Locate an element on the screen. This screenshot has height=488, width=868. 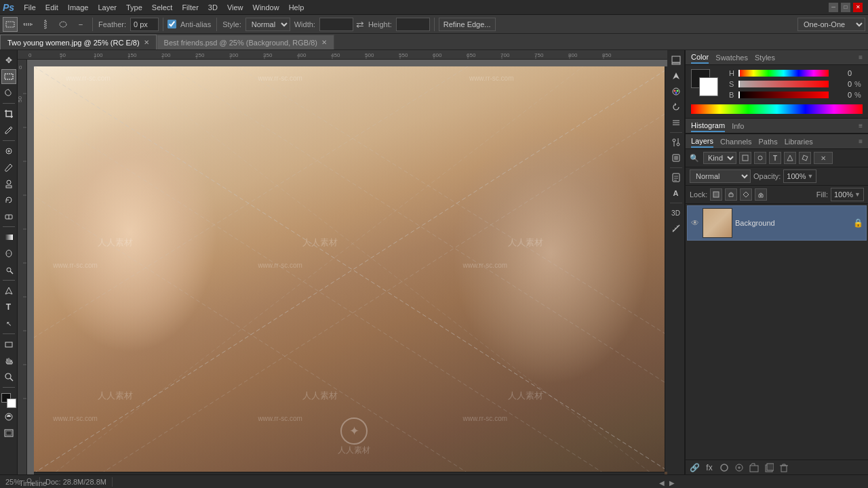
v-scroll-thumb is located at coordinates (667, 211).